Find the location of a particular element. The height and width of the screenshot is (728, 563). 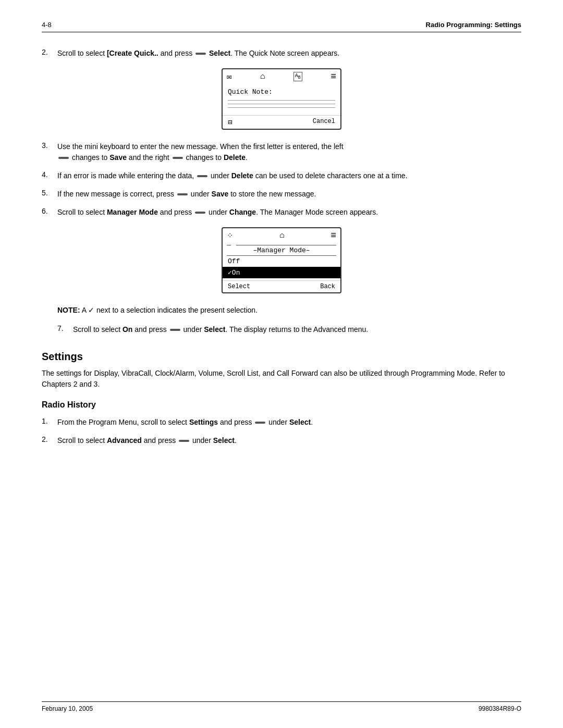

screen-topbar: ✉ ⌂ AB ≡ is located at coordinates (282, 77).